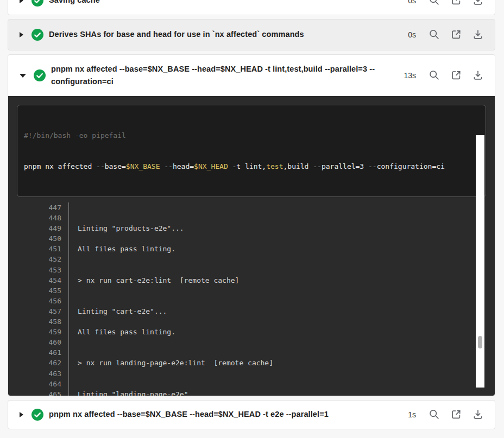  I want to click on command-text: ,build --parallel=3 --configuration=ci, so click(364, 166).